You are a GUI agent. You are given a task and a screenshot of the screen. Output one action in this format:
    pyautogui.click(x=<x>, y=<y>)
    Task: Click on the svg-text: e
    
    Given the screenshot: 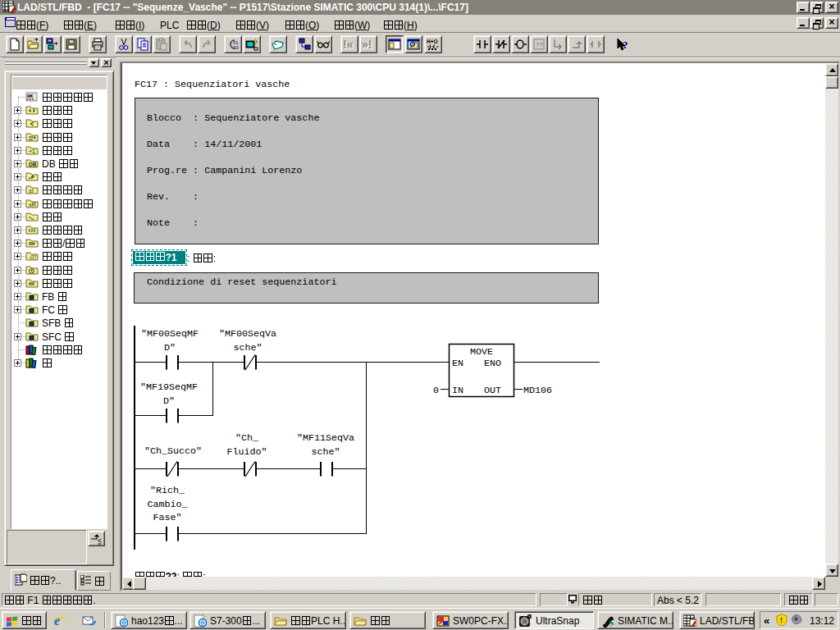 What is the action you would take?
    pyautogui.click(x=57, y=620)
    